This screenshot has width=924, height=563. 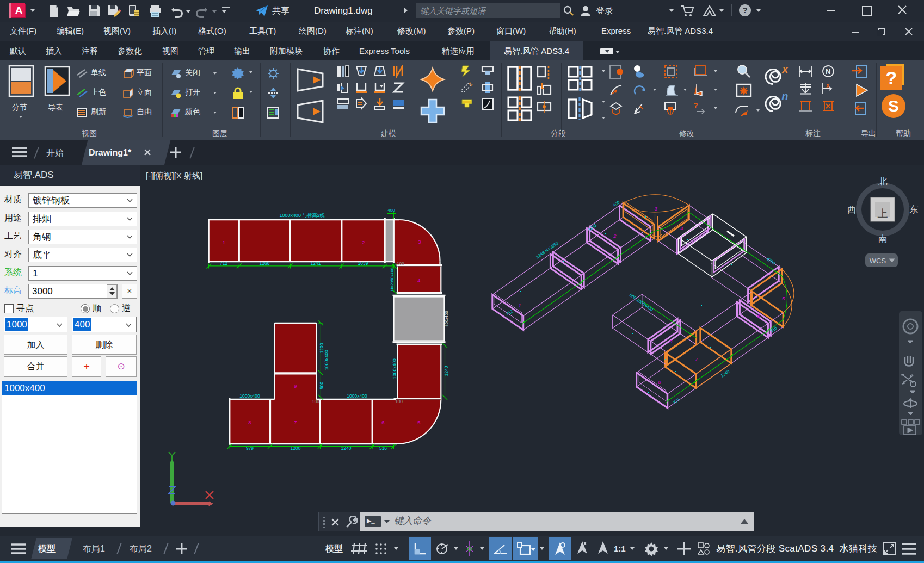 What do you see at coordinates (391, 210) in the screenshot?
I see `svg-text: 400` at bounding box center [391, 210].